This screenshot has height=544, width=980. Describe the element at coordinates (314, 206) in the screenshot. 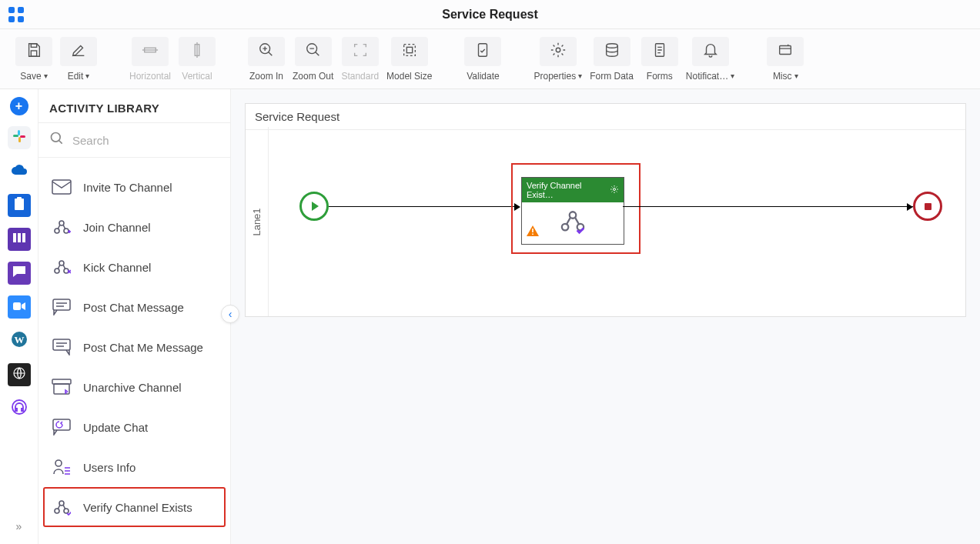

I see `start-node` at that location.